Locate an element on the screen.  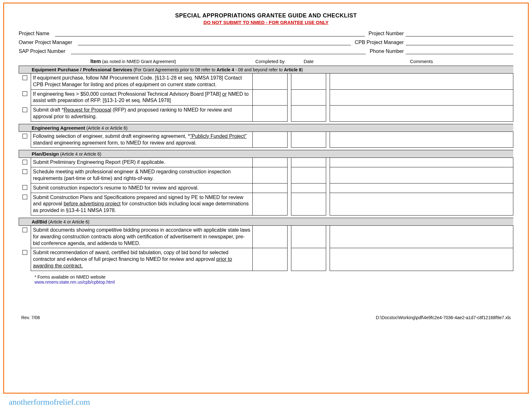
col-completed-by: Completed by is located at coordinates (270, 61).